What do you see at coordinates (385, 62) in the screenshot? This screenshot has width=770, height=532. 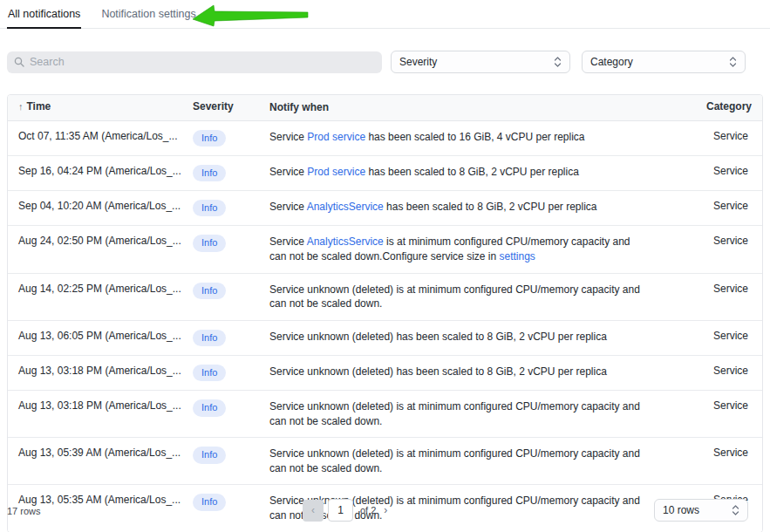 I see `filter-bar: Severity Category` at bounding box center [385, 62].